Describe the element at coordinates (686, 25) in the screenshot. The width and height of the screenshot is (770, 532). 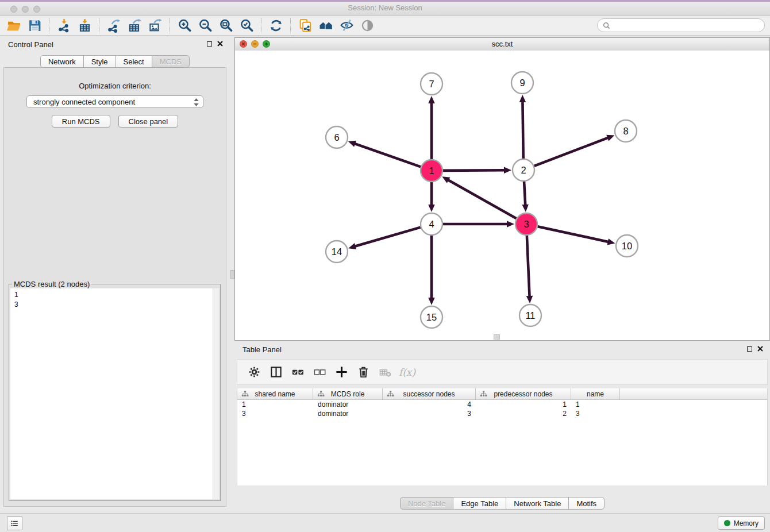
I see `search-input` at that location.